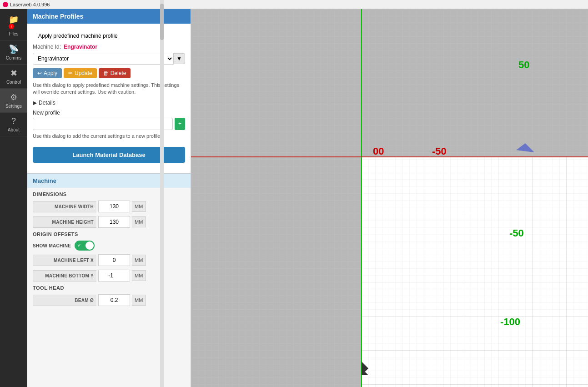 This screenshot has width=588, height=387. What do you see at coordinates (510, 322) in the screenshot?
I see `y-neg100-label: -100` at bounding box center [510, 322].